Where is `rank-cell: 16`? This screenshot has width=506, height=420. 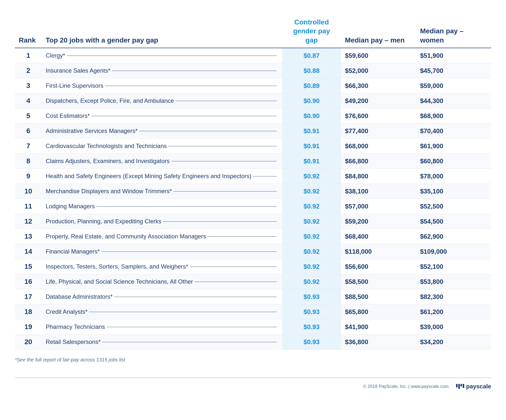
rank-cell: 16 is located at coordinates (28, 282).